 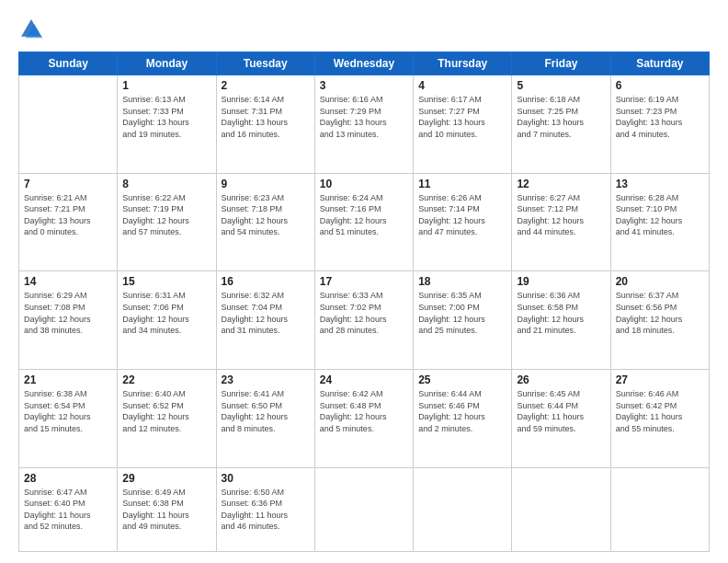 What do you see at coordinates (364, 64) in the screenshot?
I see `calendar-header-row: SundayMondayTuesdayWednesdayThursdayFrid…` at bounding box center [364, 64].